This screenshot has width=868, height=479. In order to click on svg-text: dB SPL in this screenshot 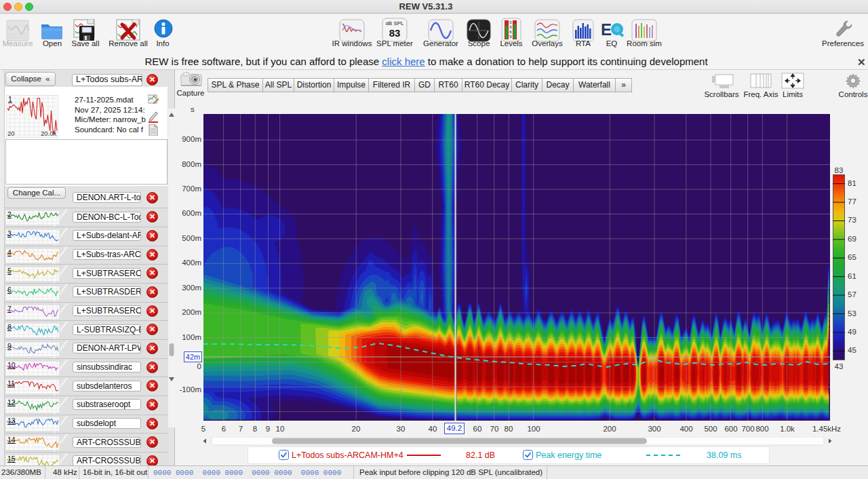, I will do `click(395, 23)`.